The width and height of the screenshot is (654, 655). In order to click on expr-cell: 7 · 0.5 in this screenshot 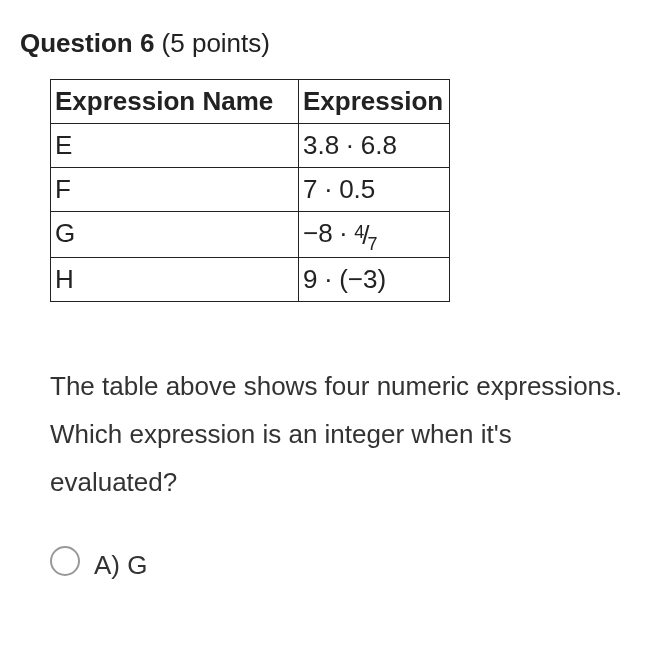, I will do `click(374, 190)`.